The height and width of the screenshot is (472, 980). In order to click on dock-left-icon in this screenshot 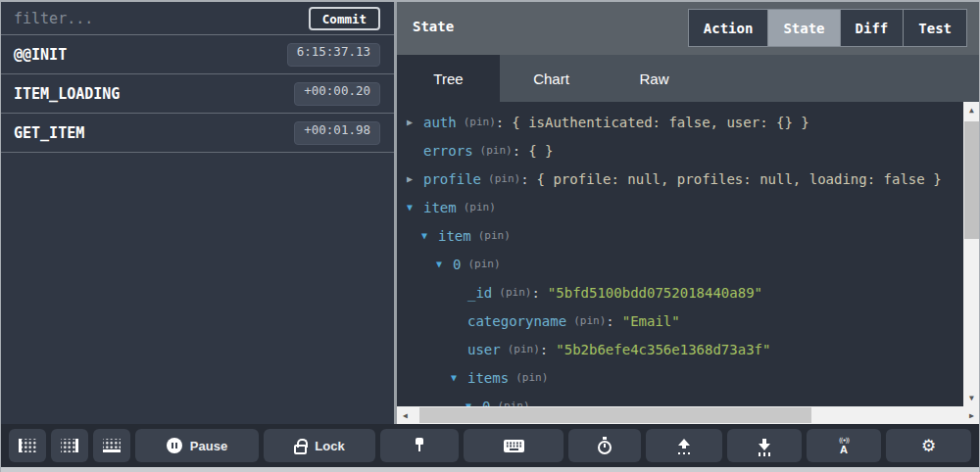, I will do `click(27, 446)`.